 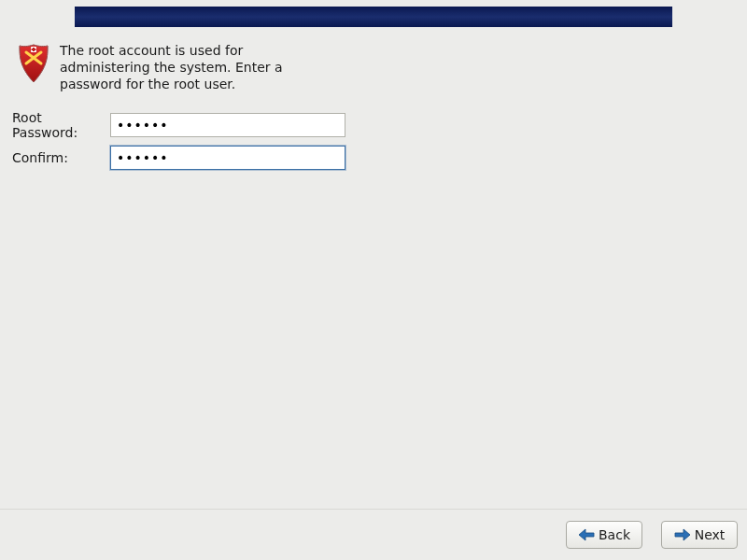 What do you see at coordinates (604, 535) in the screenshot?
I see `back-button: Back` at bounding box center [604, 535].